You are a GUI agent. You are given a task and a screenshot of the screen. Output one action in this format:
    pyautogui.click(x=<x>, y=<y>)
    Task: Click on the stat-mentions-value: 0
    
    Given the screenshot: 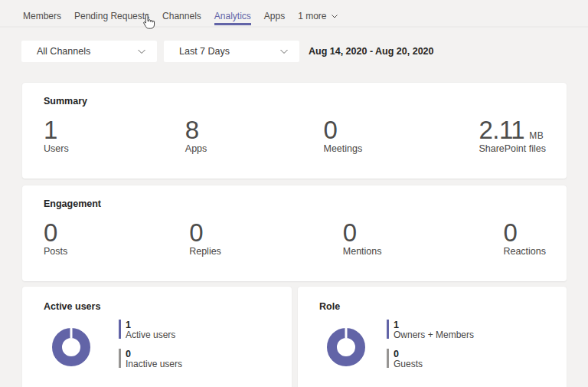 What is the action you would take?
    pyautogui.click(x=363, y=233)
    